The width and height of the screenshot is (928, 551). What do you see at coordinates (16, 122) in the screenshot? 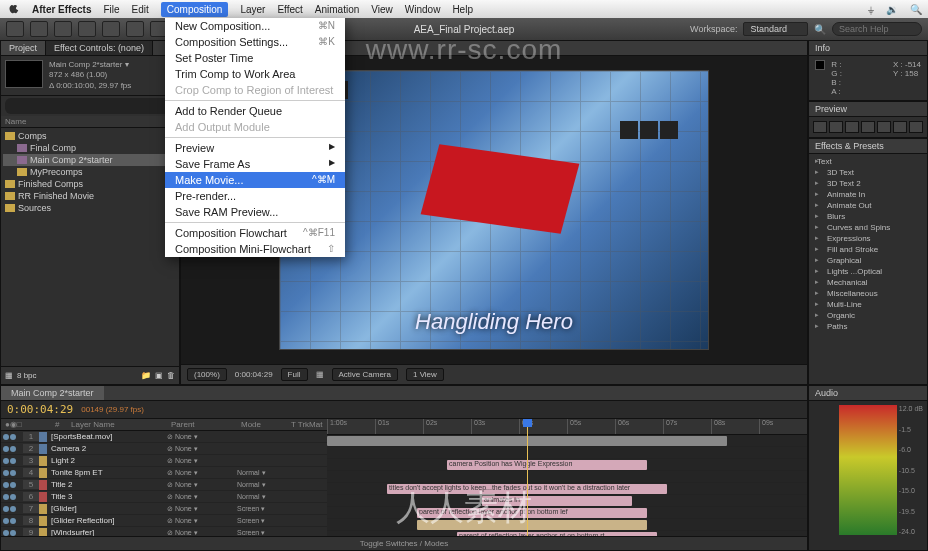
I see `col-name: Name` at bounding box center [16, 122].